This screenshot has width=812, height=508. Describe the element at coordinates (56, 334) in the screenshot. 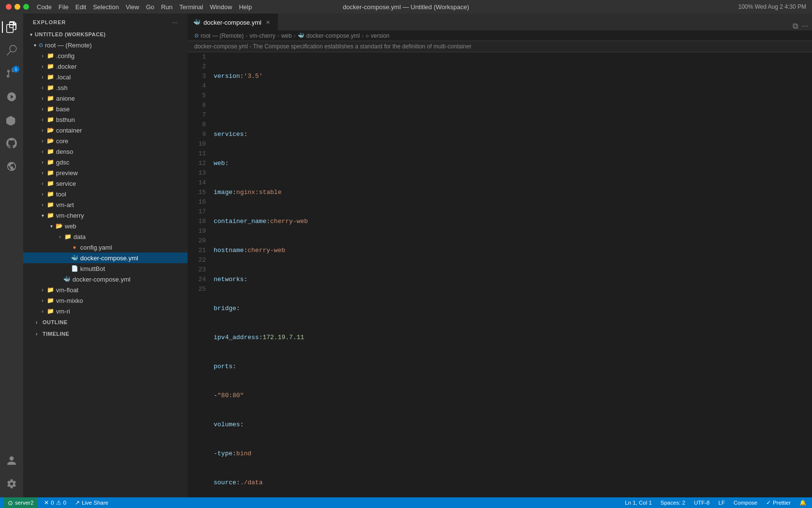

I see `timeline-label: TIMELINE` at that location.